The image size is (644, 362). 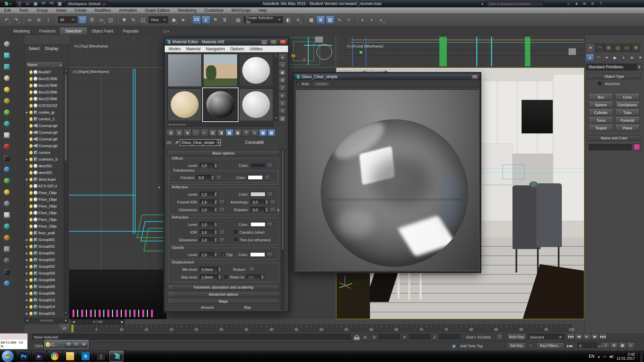 What do you see at coordinates (311, 20) in the screenshot?
I see `scene-explorer-toggle-icon: ▦` at bounding box center [311, 20].